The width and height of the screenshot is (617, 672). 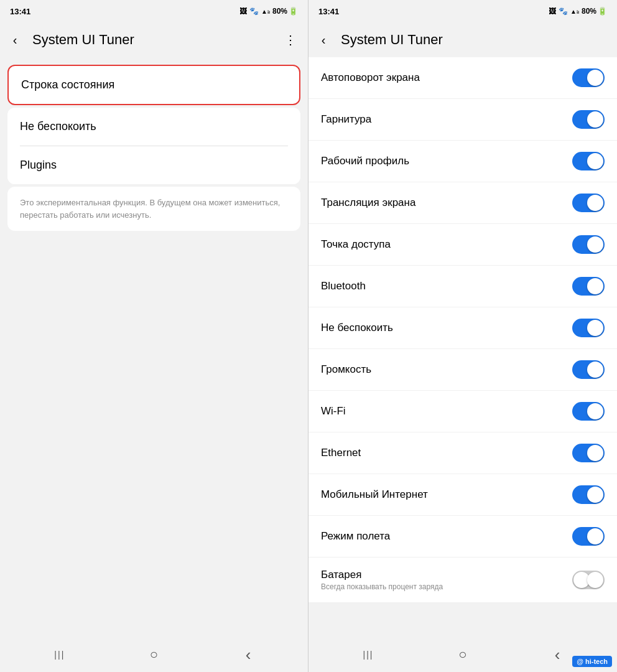 I want to click on toggle-work-profile, so click(x=588, y=161).